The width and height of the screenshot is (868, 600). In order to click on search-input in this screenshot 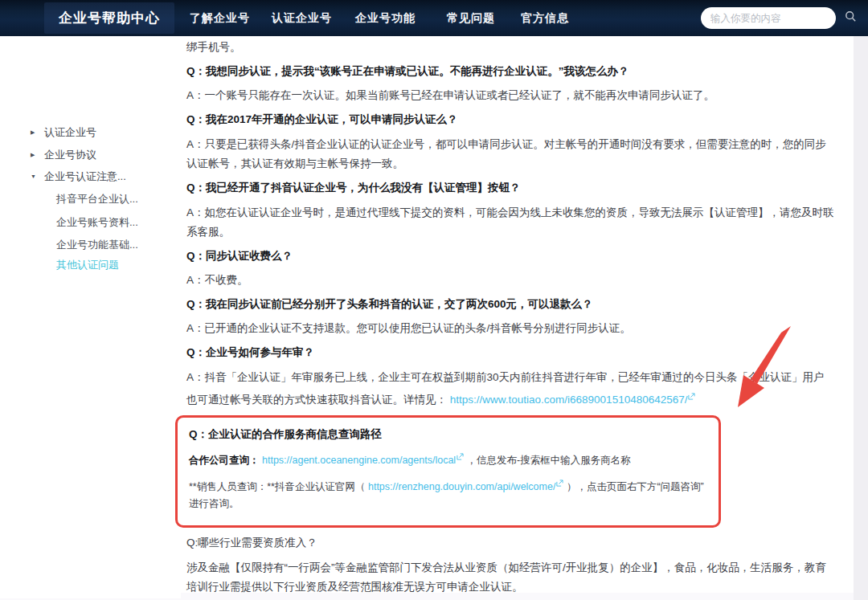, I will do `click(775, 18)`.